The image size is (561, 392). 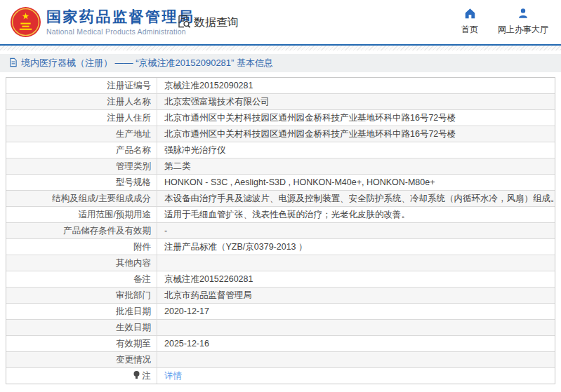 What do you see at coordinates (281, 135) in the screenshot?
I see `table-row-production-address: 生产地址 北京市通州区中关村科技园区通州园金桥科技产业基地环科中路16号72号楼` at bounding box center [281, 135].